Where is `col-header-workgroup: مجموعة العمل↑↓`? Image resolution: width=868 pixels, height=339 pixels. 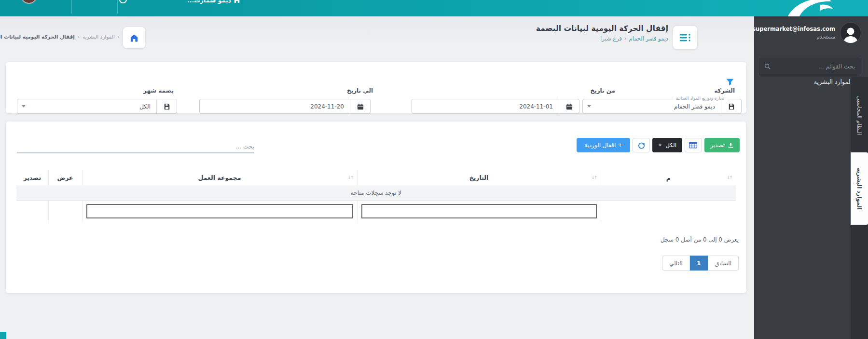
col-header-workgroup: مجموعة العمل↑↓ is located at coordinates (220, 177).